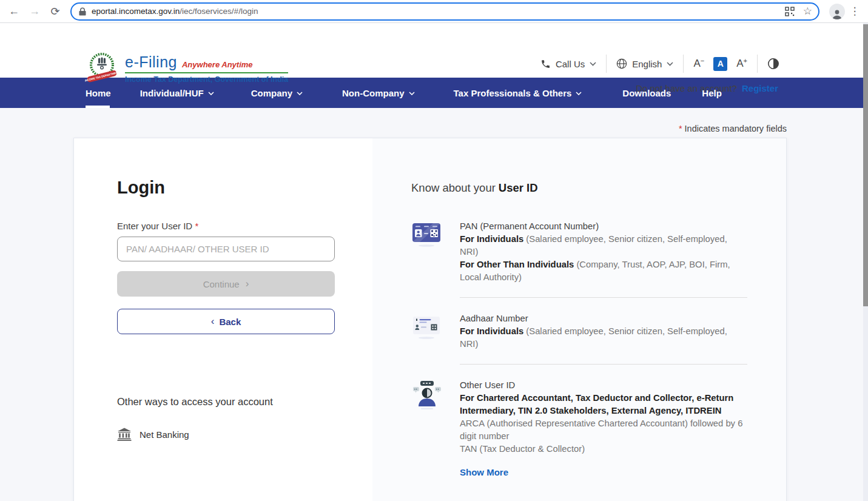 This screenshot has width=868, height=501. Describe the element at coordinates (206, 73) in the screenshot. I see `brand-divider` at that location.